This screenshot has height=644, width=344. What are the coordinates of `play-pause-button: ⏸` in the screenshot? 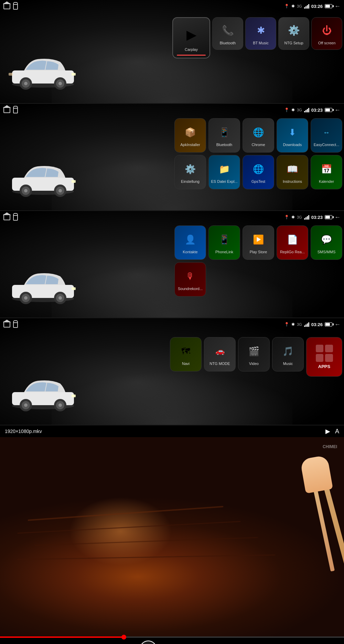 It's located at (148, 642).